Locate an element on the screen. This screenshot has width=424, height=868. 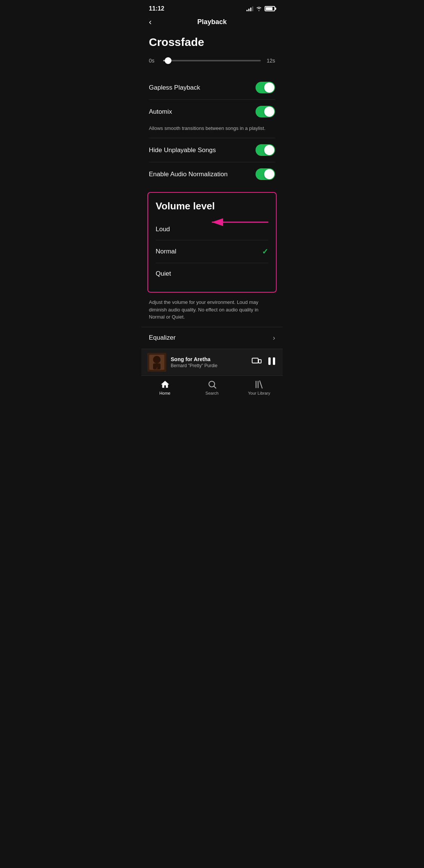
album-art-image: ♪ is located at coordinates (157, 362).